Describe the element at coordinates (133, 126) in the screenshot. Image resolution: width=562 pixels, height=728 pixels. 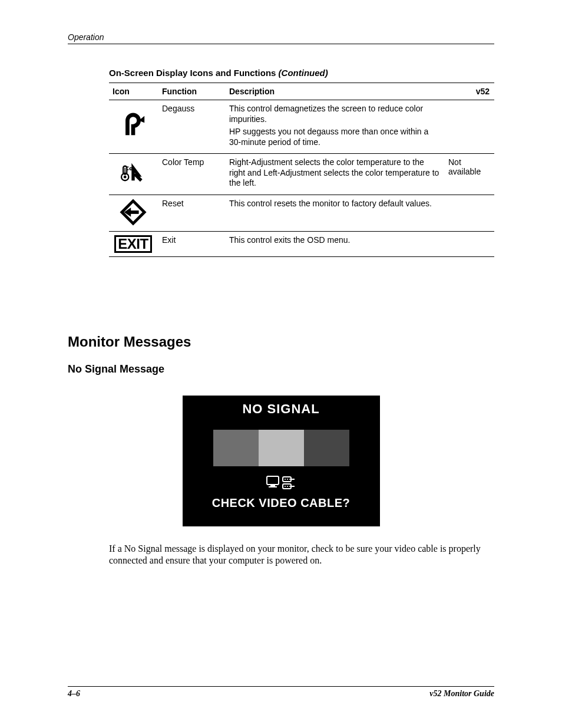
I see `degauss-icon` at that location.